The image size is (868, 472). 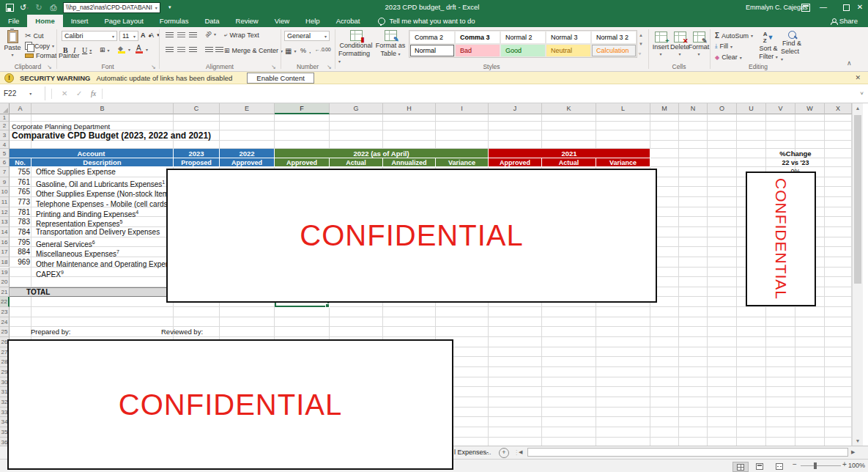 What do you see at coordinates (858, 441) in the screenshot?
I see `scroll-down-icon: ▼` at bounding box center [858, 441].